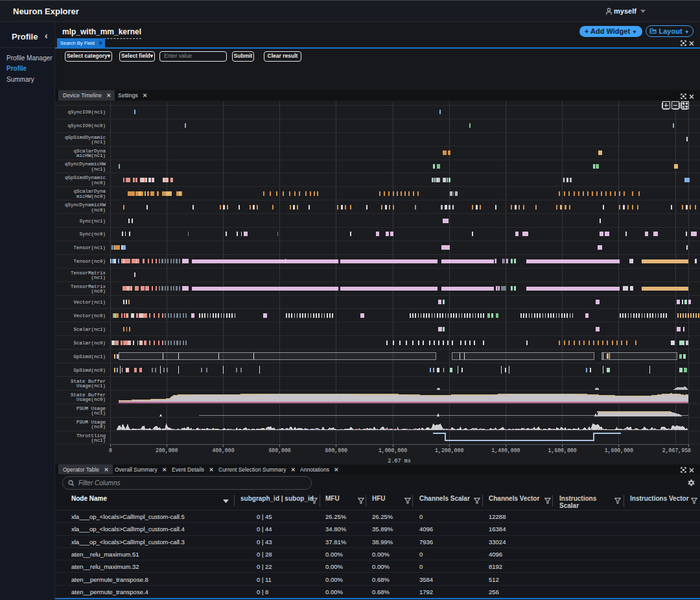 The width and height of the screenshot is (700, 600). I want to click on svg-text: Tensor(nc1), so click(89, 248).